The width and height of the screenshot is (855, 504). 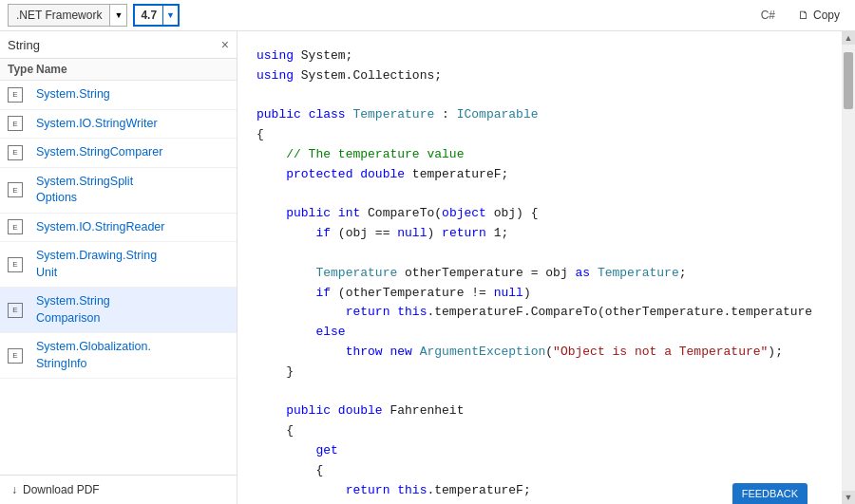 I want to click on version-value: 4.7, so click(x=148, y=15).